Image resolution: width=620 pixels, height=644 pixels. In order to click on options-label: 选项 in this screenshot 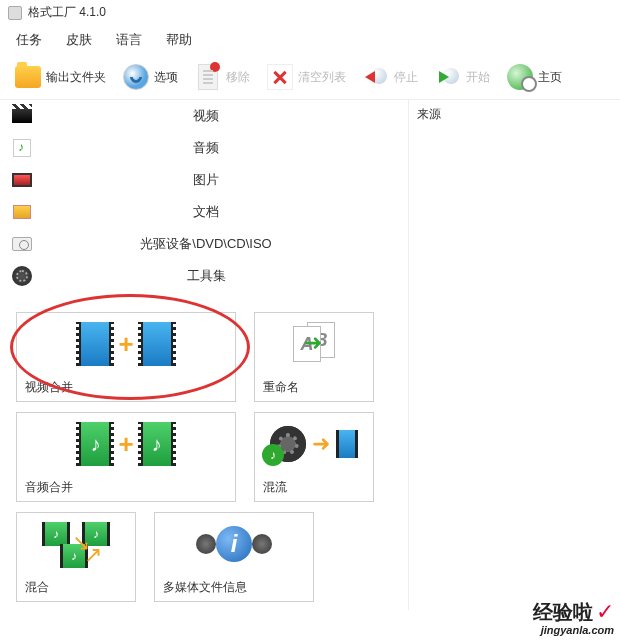, I will do `click(166, 78)`.